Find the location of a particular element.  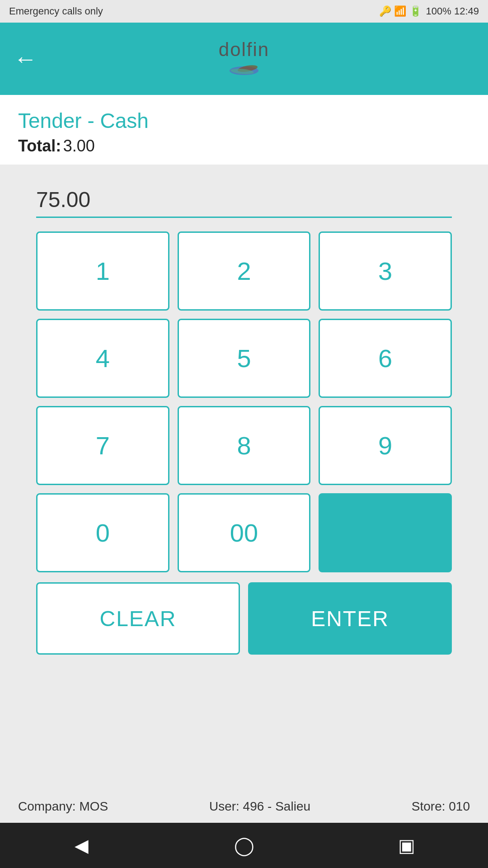

nav-home-icon: ◯ is located at coordinates (244, 845).